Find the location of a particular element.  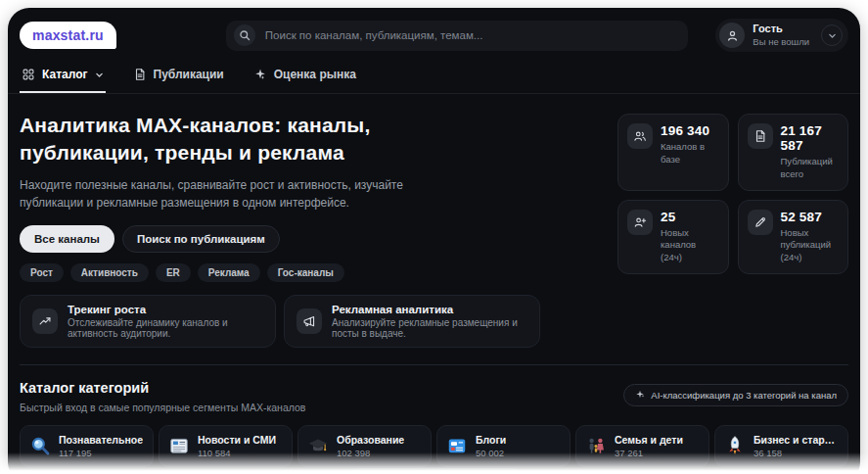

category-name: Образование is located at coordinates (370, 440).